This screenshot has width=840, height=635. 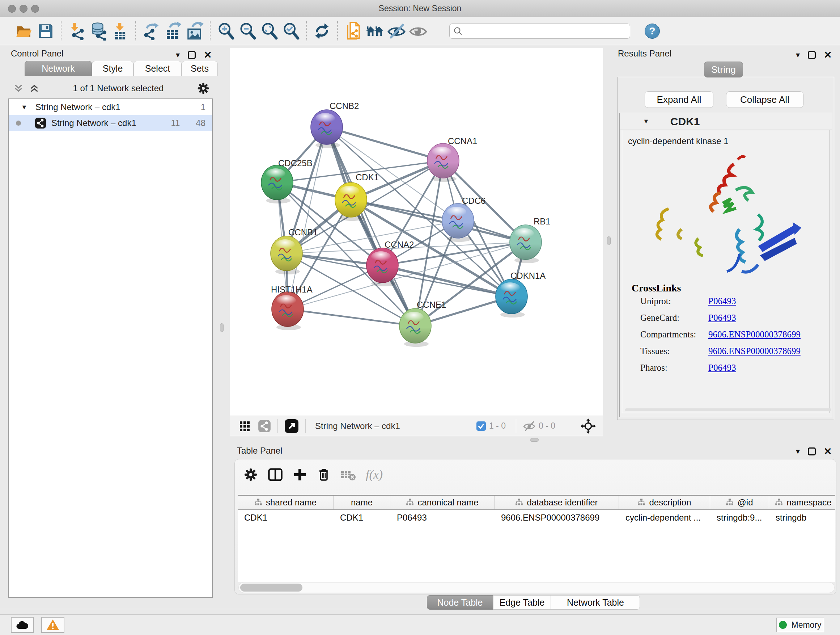 What do you see at coordinates (53, 625) in the screenshot?
I see `warnings-button` at bounding box center [53, 625].